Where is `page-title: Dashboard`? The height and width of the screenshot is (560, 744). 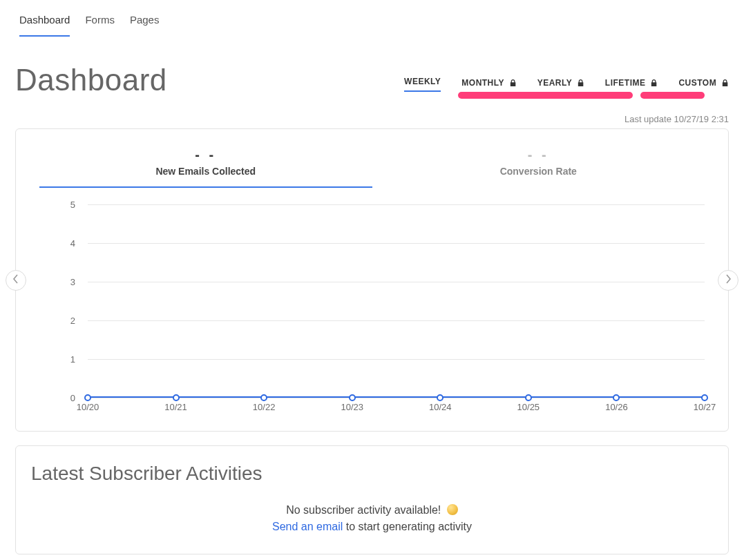 page-title: Dashboard is located at coordinates (91, 80).